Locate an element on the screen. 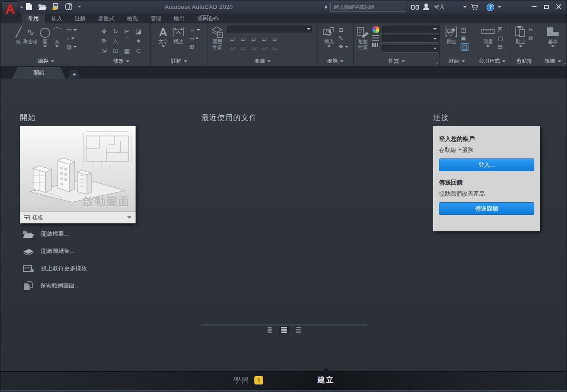 The width and height of the screenshot is (567, 392). tool-polyline-button: ∿ 聚合線 is located at coordinates (31, 34).